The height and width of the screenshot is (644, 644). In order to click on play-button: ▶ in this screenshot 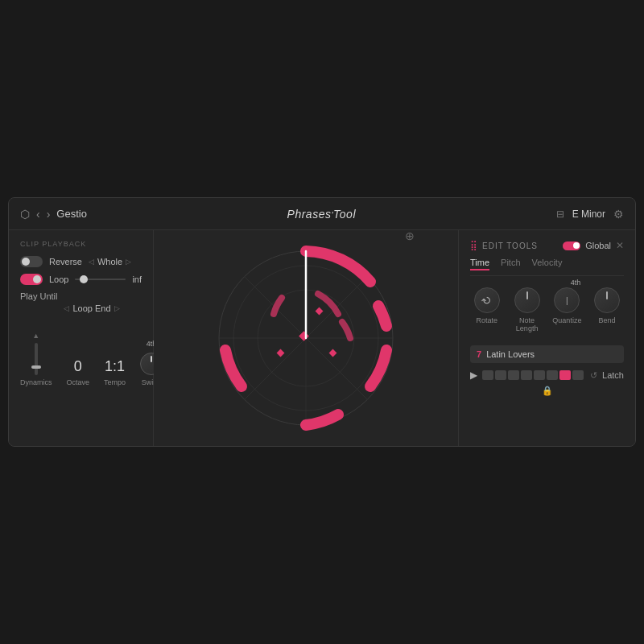, I will do `click(473, 375)`.